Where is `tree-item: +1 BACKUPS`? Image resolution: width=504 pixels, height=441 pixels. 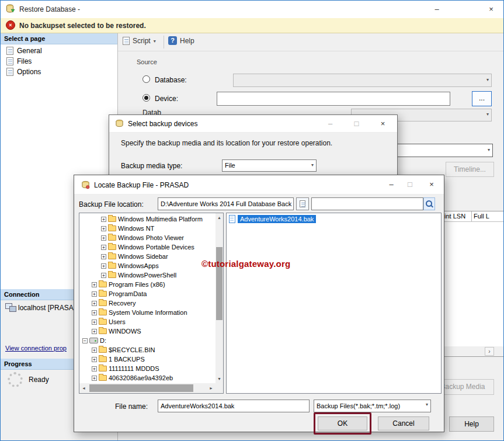
tree-item: +1 BACKUPS is located at coordinates (147, 359).